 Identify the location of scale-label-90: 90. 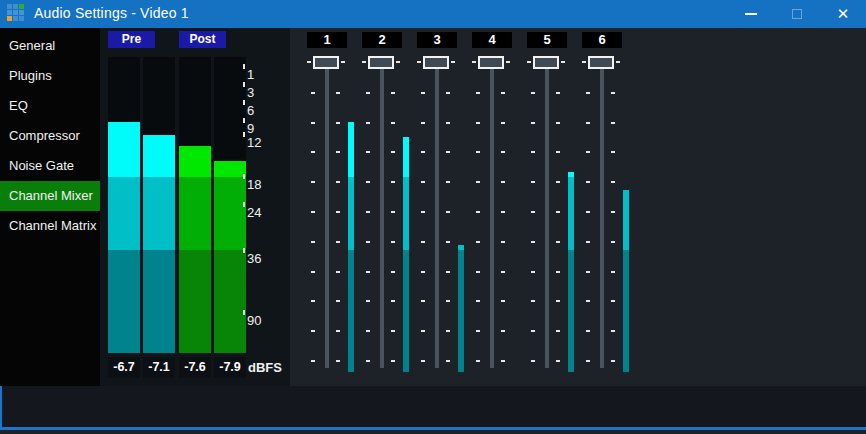
(254, 320).